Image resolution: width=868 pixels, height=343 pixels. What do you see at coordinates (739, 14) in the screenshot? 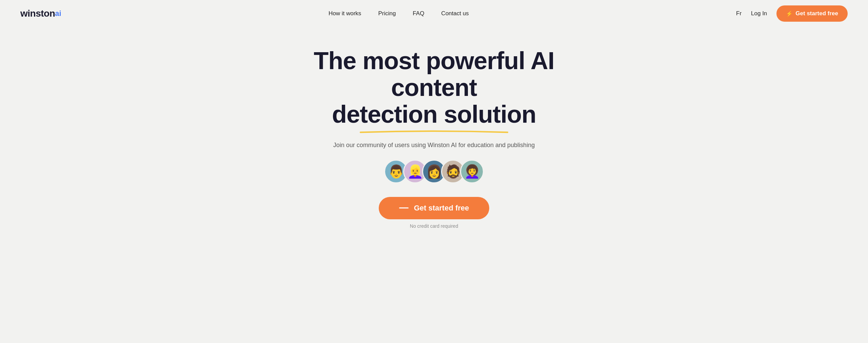
I see `language-selector: Fr` at bounding box center [739, 14].